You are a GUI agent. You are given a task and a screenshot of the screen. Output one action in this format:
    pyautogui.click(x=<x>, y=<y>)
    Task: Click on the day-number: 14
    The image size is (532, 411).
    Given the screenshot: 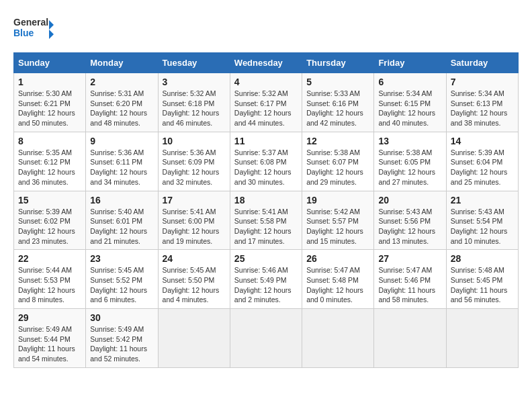 What is the action you would take?
    pyautogui.click(x=482, y=141)
    